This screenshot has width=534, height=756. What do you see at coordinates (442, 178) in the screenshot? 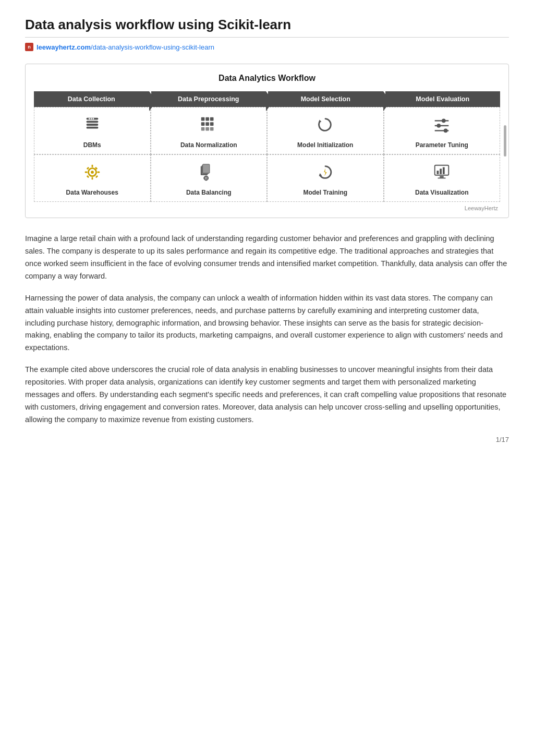
I see `item-data-viz: Data Visualization` at bounding box center [442, 178].